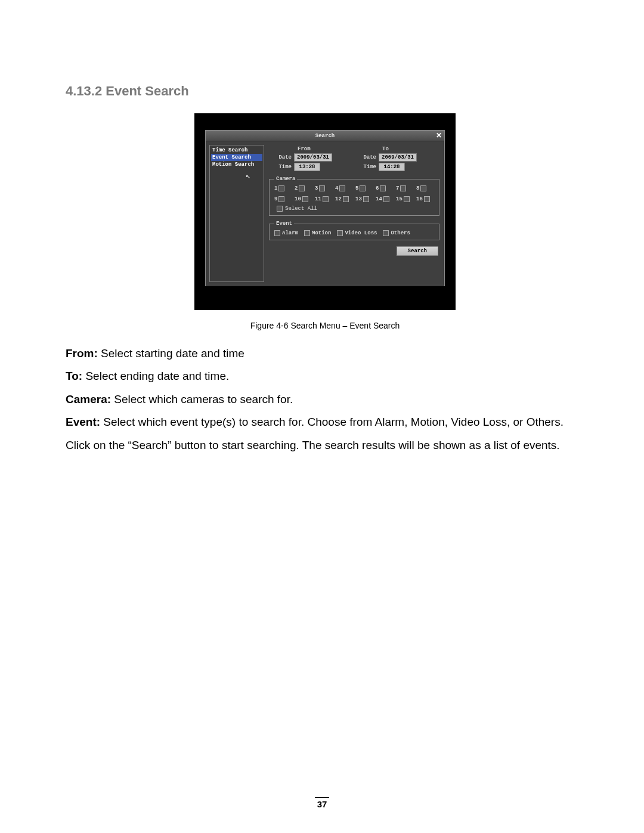  Describe the element at coordinates (357, 188) in the screenshot. I see `camera-label-5: 5` at that location.